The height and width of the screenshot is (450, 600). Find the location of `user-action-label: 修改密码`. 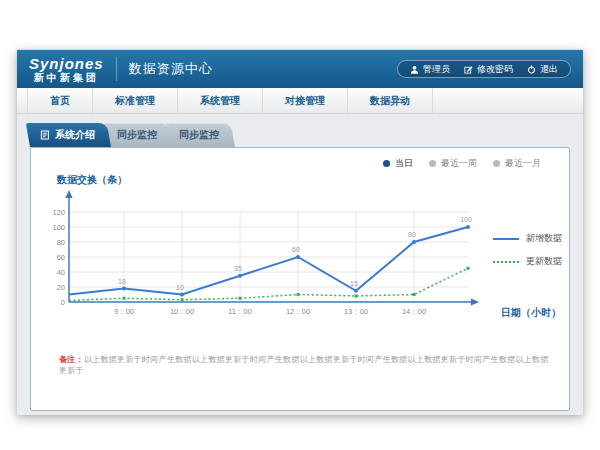

user-action-label: 修改密码 is located at coordinates (495, 70).